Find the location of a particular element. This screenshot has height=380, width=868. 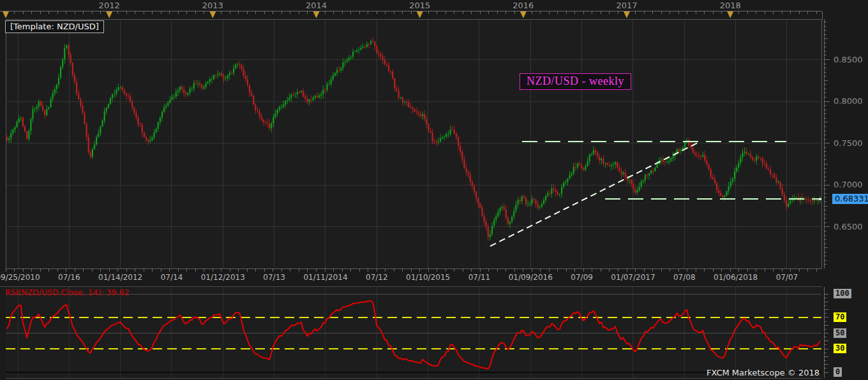

rsi-scale-badge: 70 is located at coordinates (840, 318).